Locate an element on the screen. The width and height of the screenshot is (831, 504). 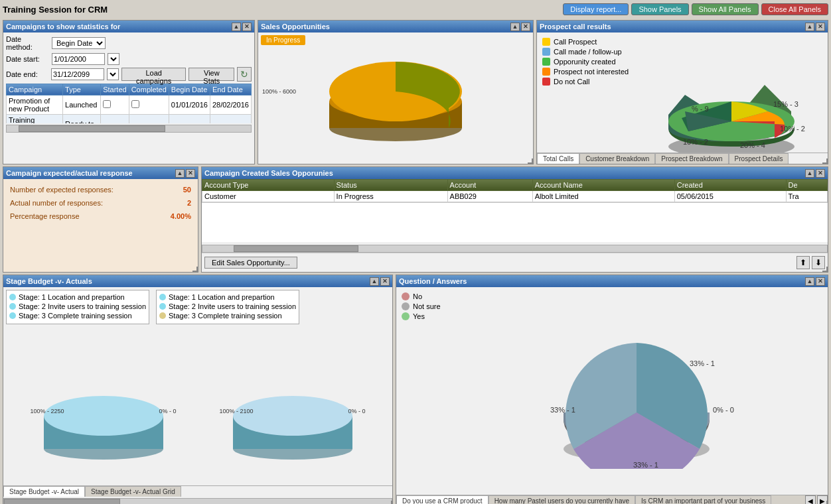
stage-right-pie is located at coordinates (293, 406).